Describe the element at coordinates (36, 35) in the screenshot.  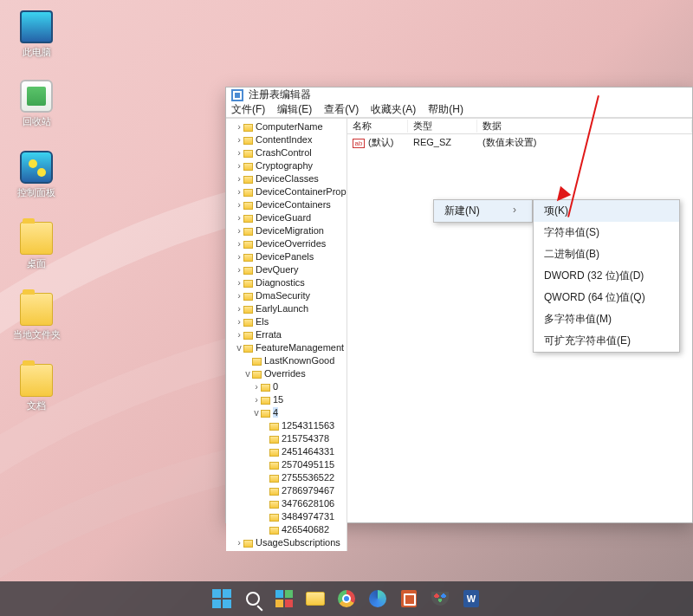
I see `desktop-icon-pc: 此电脑` at that location.